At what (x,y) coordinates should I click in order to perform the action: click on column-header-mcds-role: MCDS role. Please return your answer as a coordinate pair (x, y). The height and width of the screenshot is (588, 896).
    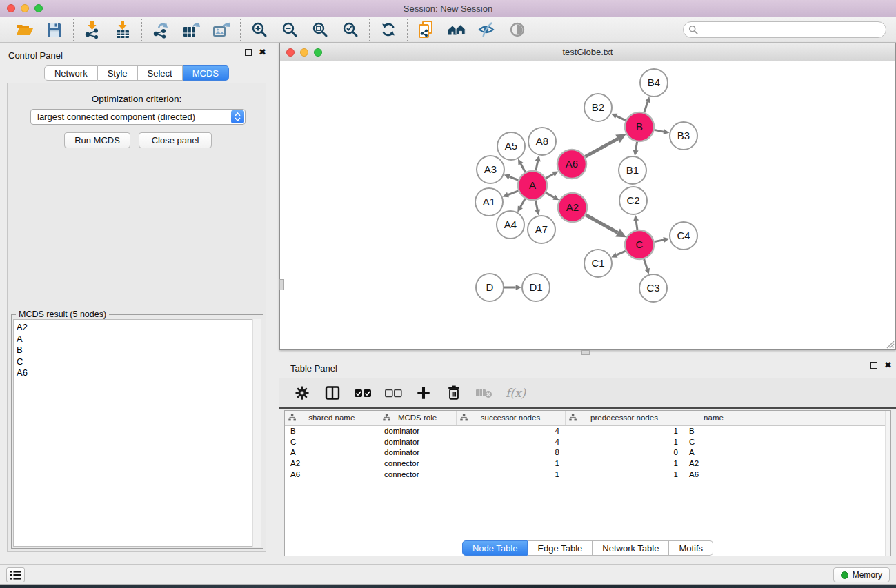
    Looking at the image, I should click on (417, 418).